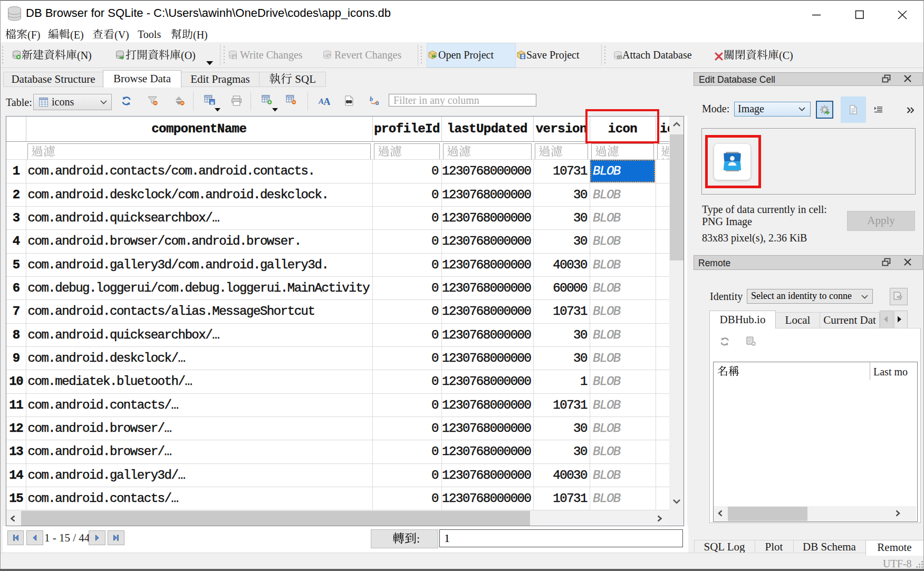 Image resolution: width=924 pixels, height=571 pixels. I want to click on svg-text: A, so click(327, 101).